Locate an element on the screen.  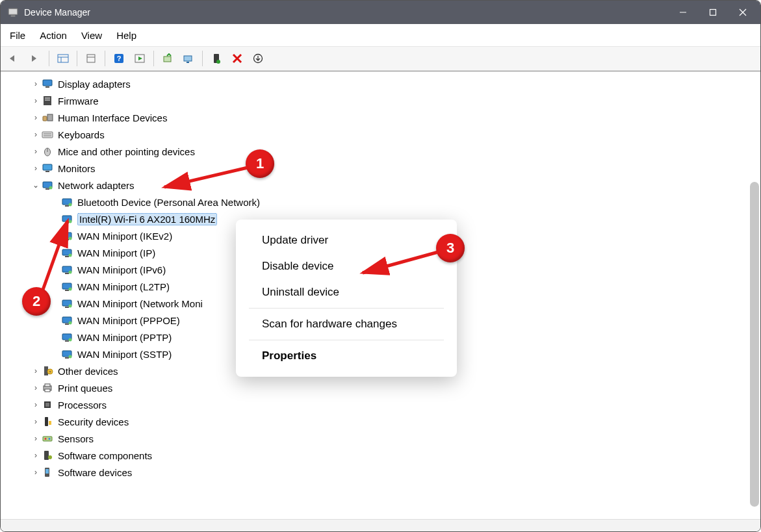
tree-category-label: Human Interface Devices is located at coordinates (112, 118).